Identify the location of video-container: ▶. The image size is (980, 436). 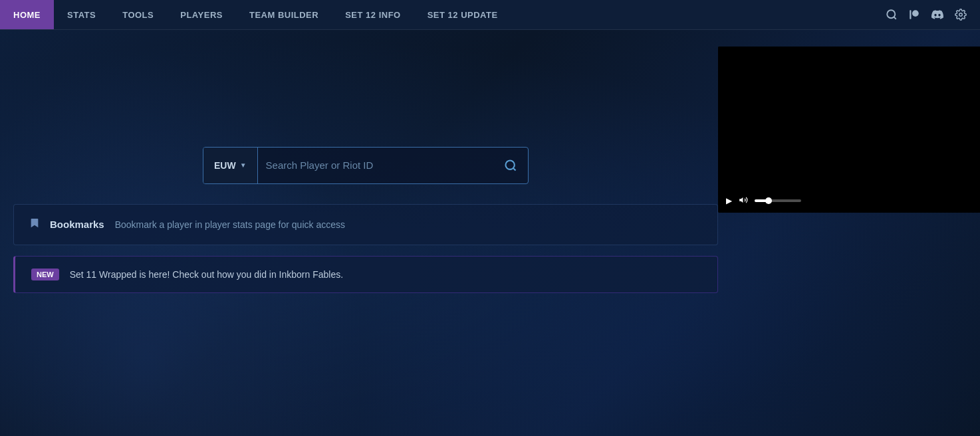
(849, 130).